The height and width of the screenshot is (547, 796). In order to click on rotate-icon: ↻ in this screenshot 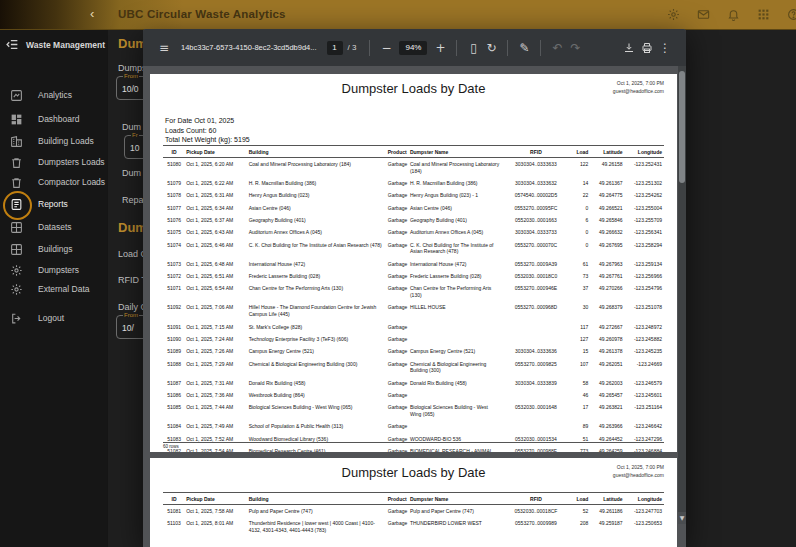, I will do `click(491, 48)`.